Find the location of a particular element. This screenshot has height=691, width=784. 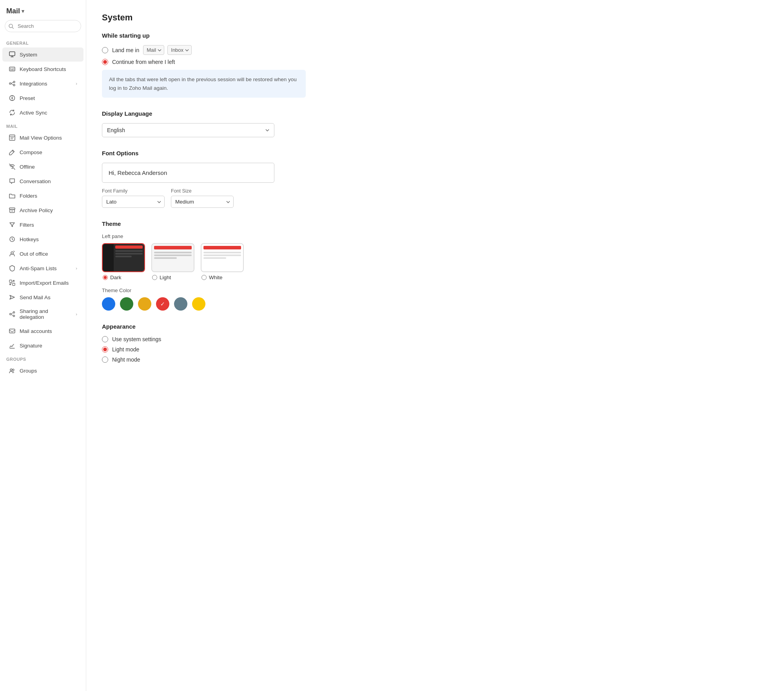

dark-radio is located at coordinates (105, 278).